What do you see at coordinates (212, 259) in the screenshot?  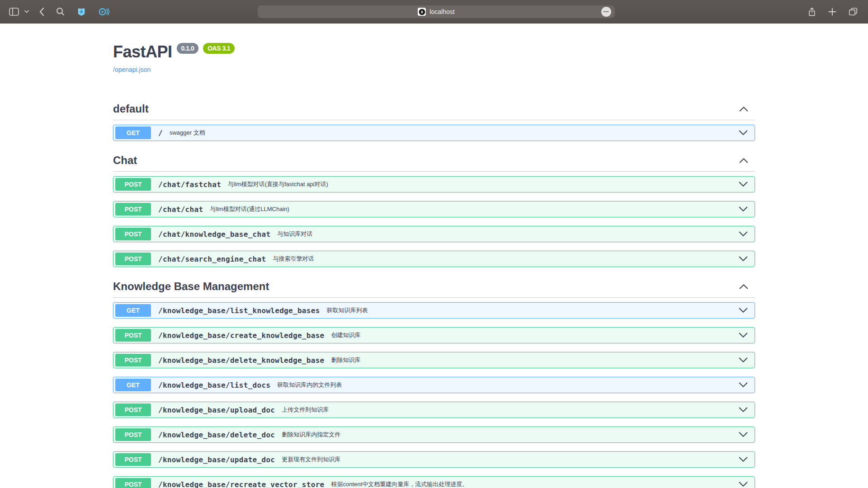 I see `endpoint-path: /chat/search_engine_chat` at bounding box center [212, 259].